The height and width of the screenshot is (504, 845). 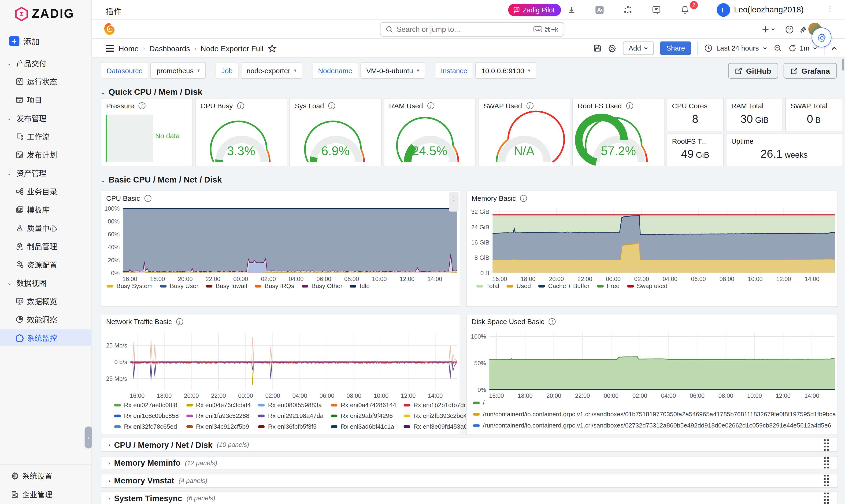 What do you see at coordinates (46, 494) in the screenshot?
I see `sidebar-footer-item: 企业管理` at bounding box center [46, 494].